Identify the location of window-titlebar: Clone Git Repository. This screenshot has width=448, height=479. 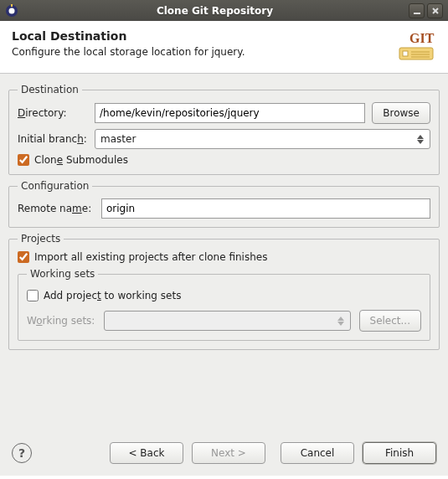
(224, 10).